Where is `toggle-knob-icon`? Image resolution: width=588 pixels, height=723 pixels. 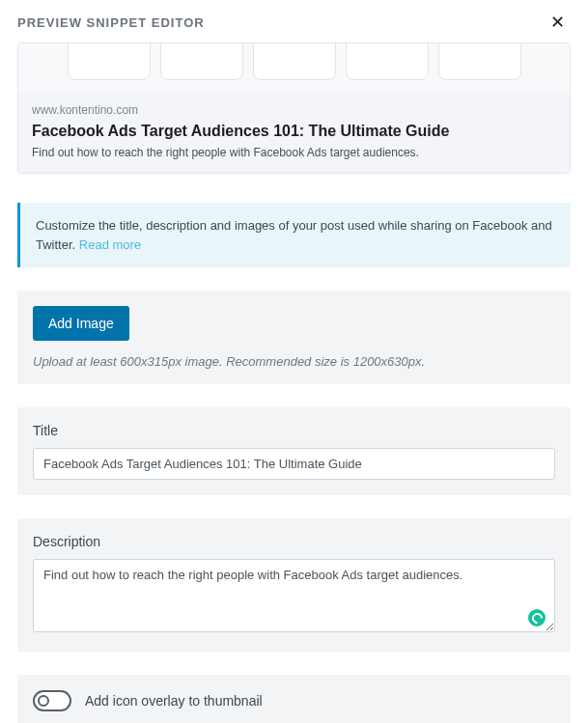
toggle-knob-icon is located at coordinates (43, 701).